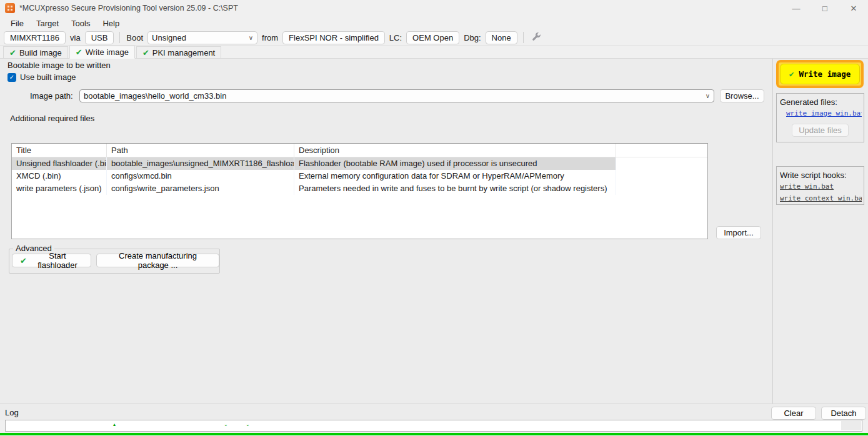  What do you see at coordinates (157, 260) in the screenshot?
I see `create-manufacturing-package-button: Create manufacturing package ...` at bounding box center [157, 260].